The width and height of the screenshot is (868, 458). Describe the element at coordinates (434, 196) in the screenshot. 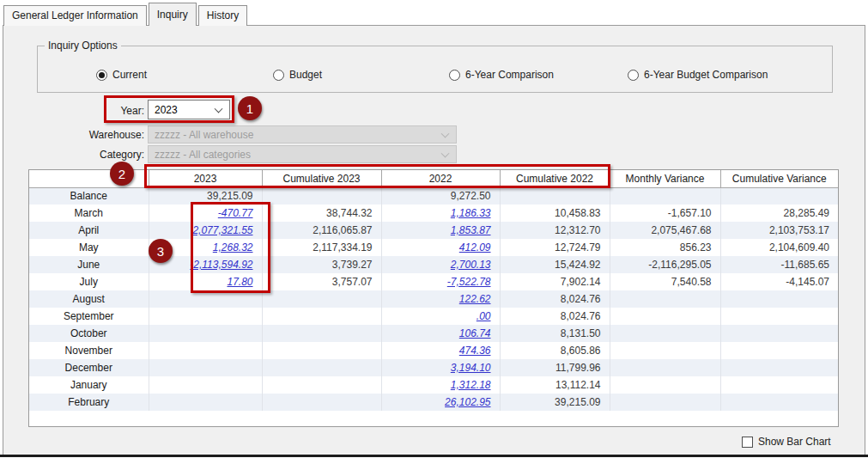

I see `table-row: Balance39,215.099,272.50` at that location.